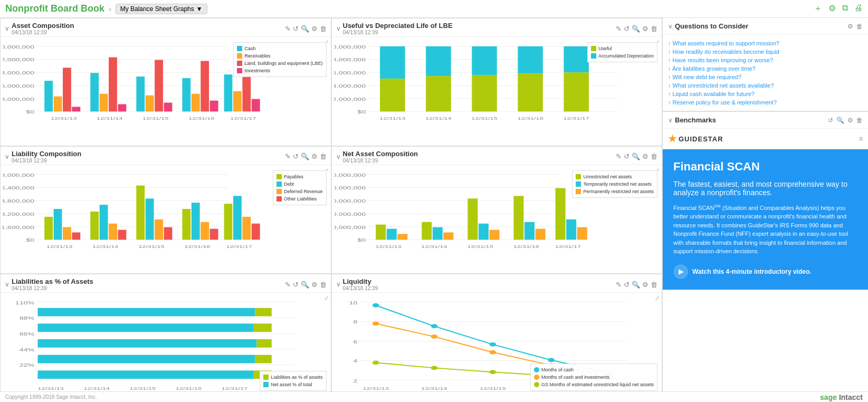 This screenshot has height=402, width=868. I want to click on question-item-5: Will new debt be required?, so click(765, 77).